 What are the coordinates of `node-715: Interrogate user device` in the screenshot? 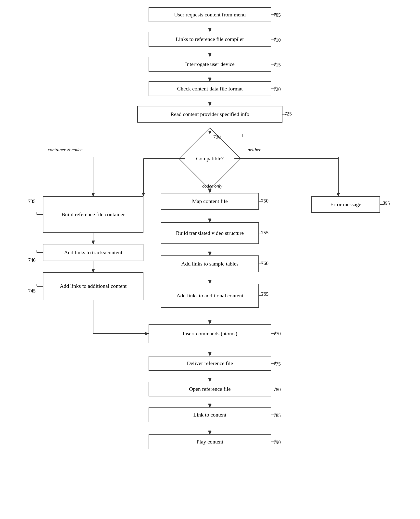 It's located at (210, 64).